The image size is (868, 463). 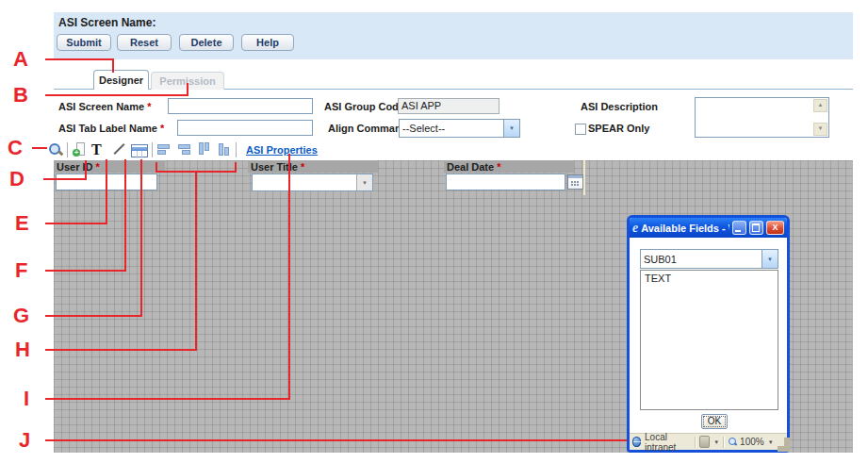 I want to click on annotation-letter-h: H, so click(x=23, y=350).